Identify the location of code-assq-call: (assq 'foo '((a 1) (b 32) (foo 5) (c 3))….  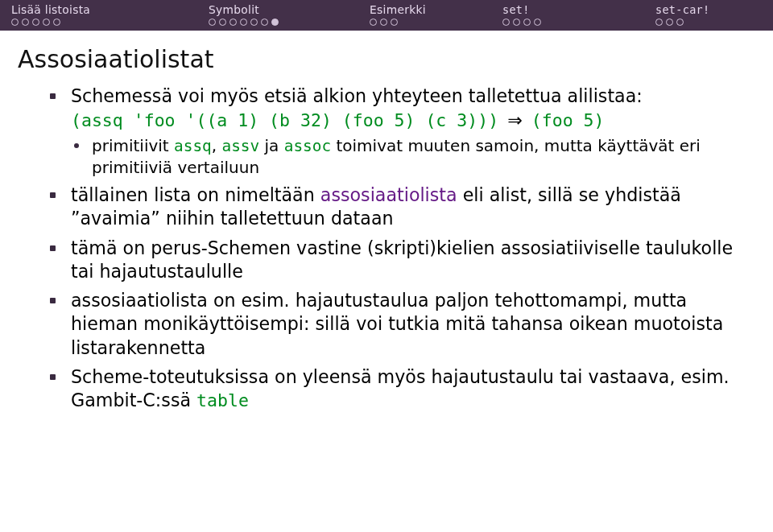
(285, 121).